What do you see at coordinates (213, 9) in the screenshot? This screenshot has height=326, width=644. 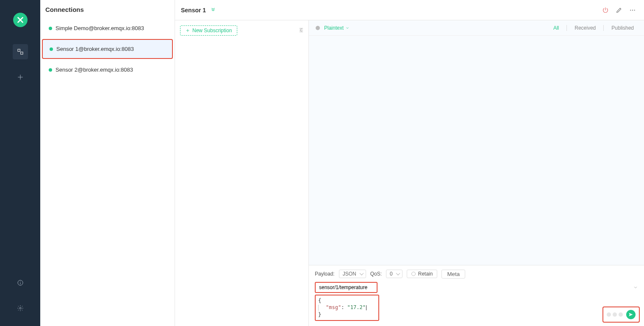 I see `chevron-double-down-icon` at bounding box center [213, 9].